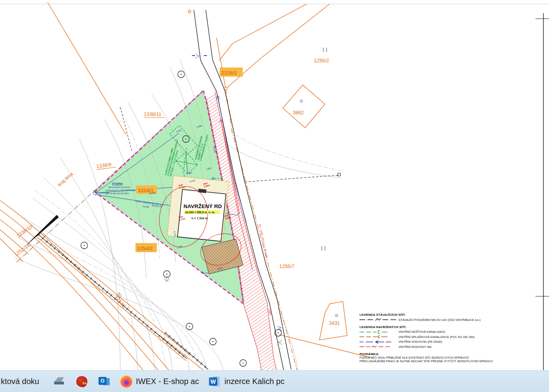 This screenshot has height=392, width=549. Describe the element at coordinates (119, 193) in the screenshot. I see `svg-text: ze dne 03.06.2022` at that location.